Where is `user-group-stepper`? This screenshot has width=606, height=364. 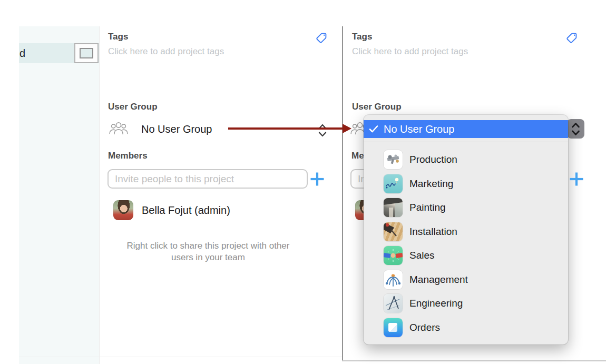
user-group-stepper is located at coordinates (322, 131).